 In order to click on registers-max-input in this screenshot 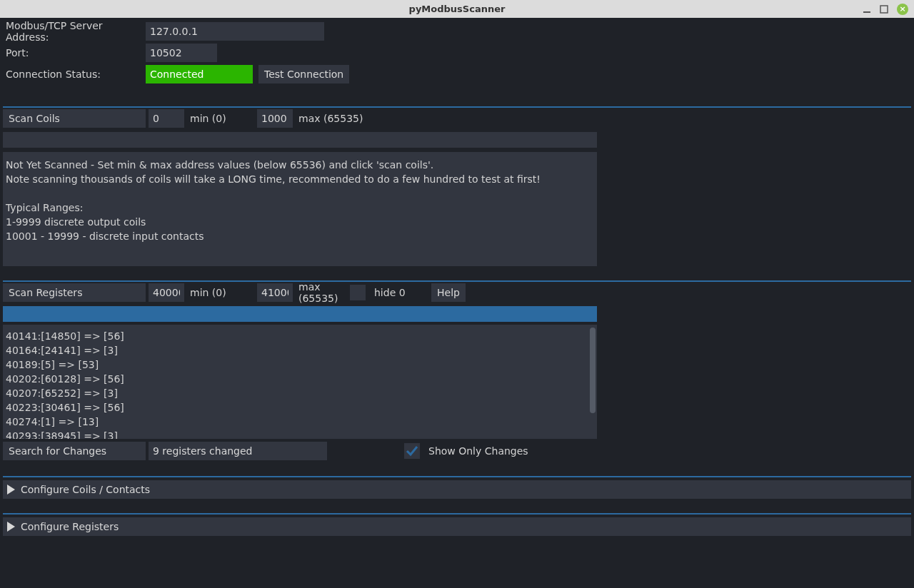, I will do `click(275, 293)`.